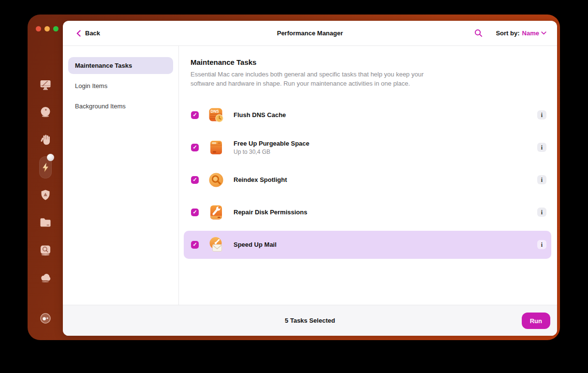 The height and width of the screenshot is (373, 588). What do you see at coordinates (45, 112) in the screenshot?
I see `sphere-icon` at bounding box center [45, 112].